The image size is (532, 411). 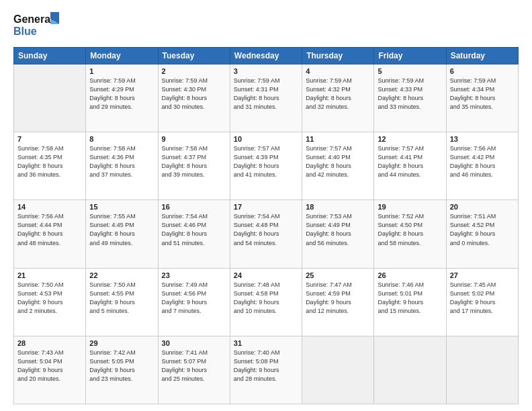 I want to click on day-info: Sunrise: 7:47 AM Sunset: 4:59 PM Dayligh…, so click(x=338, y=298).